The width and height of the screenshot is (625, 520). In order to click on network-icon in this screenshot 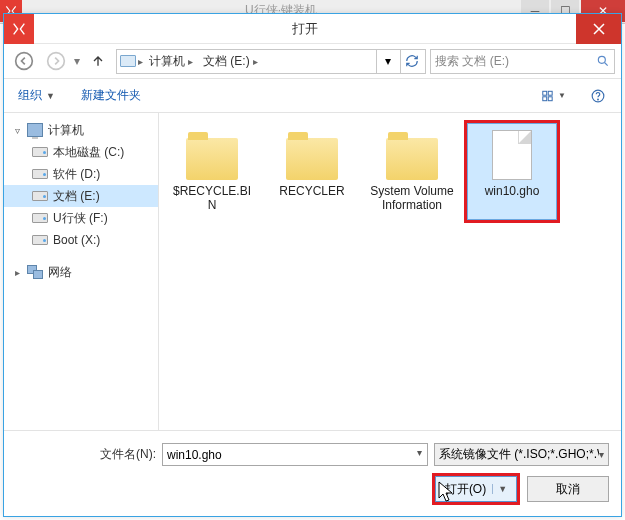, I will do `click(35, 272)`.